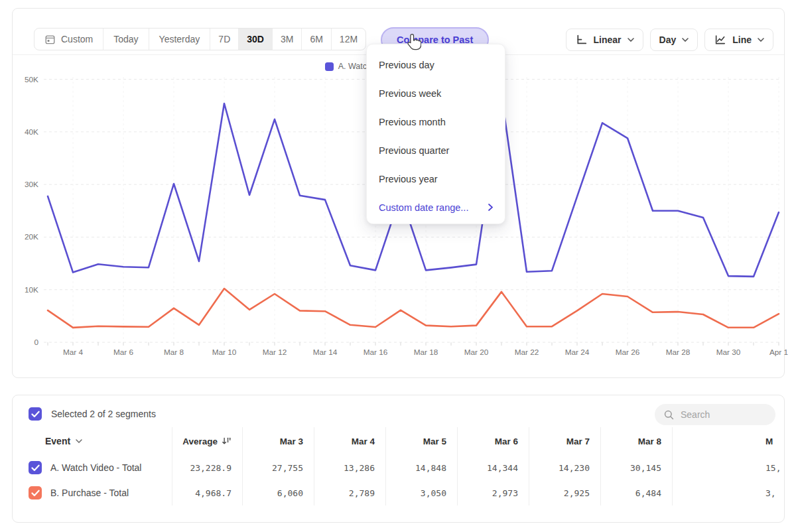 The height and width of the screenshot is (532, 796). I want to click on cell-average: 4,968.7, so click(207, 493).